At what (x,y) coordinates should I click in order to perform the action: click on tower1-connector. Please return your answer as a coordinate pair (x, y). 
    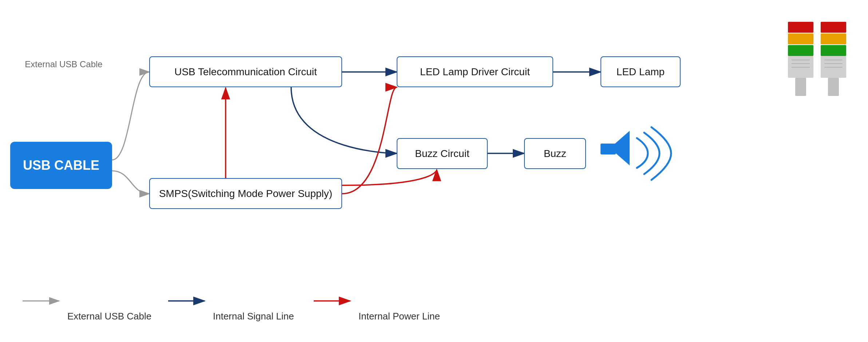
    Looking at the image, I should click on (801, 87).